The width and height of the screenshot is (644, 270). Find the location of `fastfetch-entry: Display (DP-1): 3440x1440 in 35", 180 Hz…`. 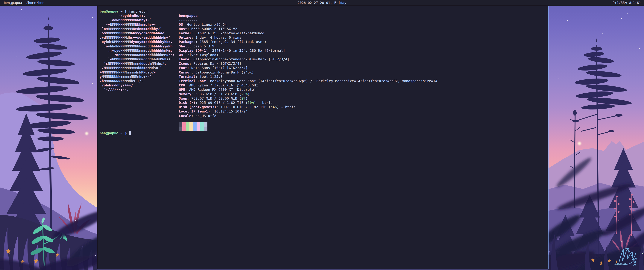

fastfetch-entry: Display (DP-1): 3440x1440 in 35", 180 Hz… is located at coordinates (363, 51).